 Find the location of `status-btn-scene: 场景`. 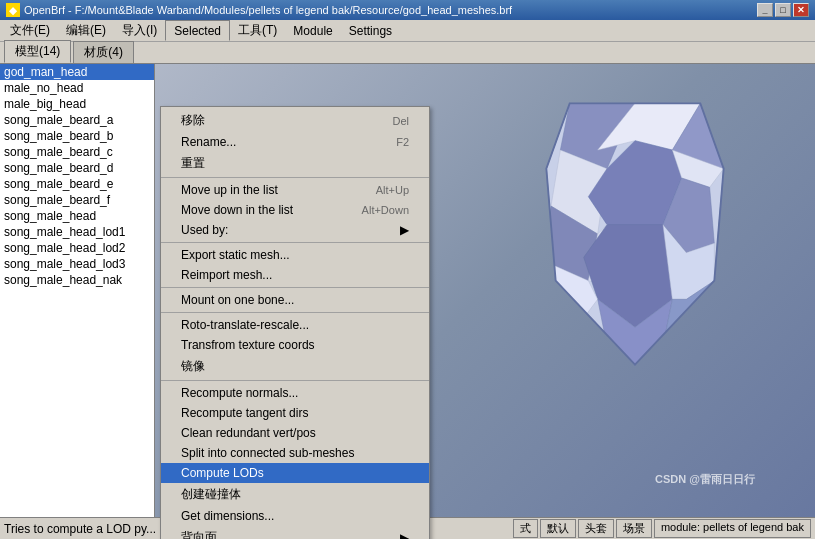

status-btn-scene: 场景 is located at coordinates (634, 528).